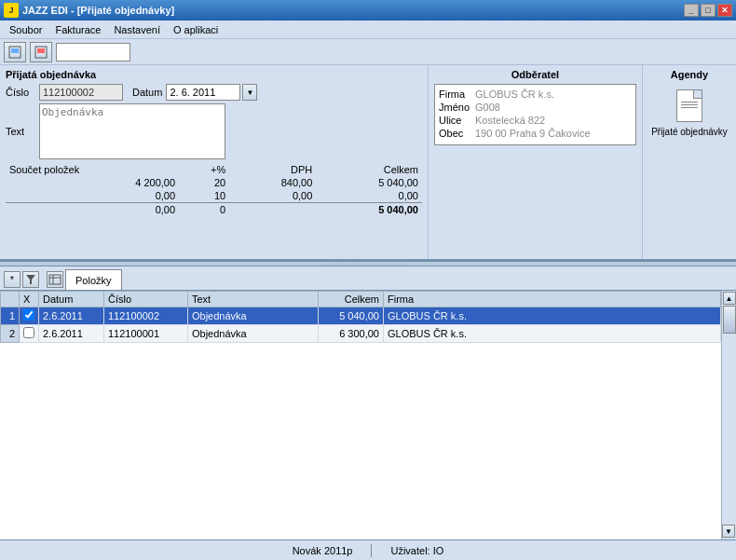  I want to click on sum-r2-c2: 10, so click(204, 196).